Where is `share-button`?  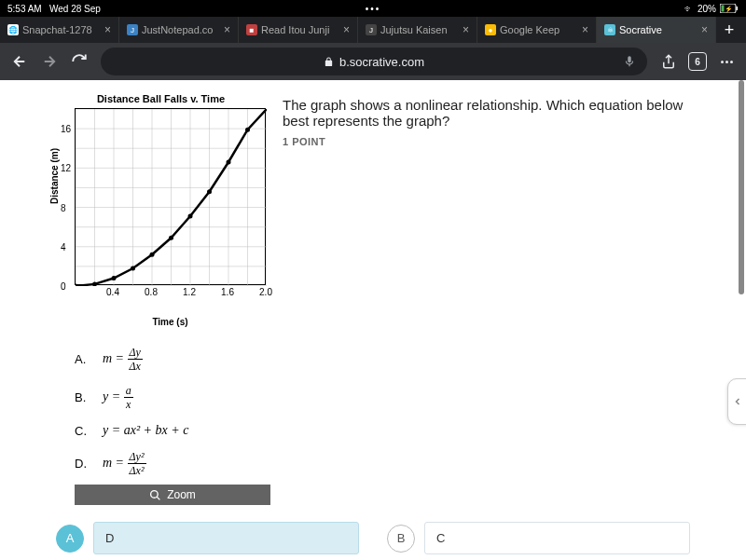 share-button is located at coordinates (669, 61).